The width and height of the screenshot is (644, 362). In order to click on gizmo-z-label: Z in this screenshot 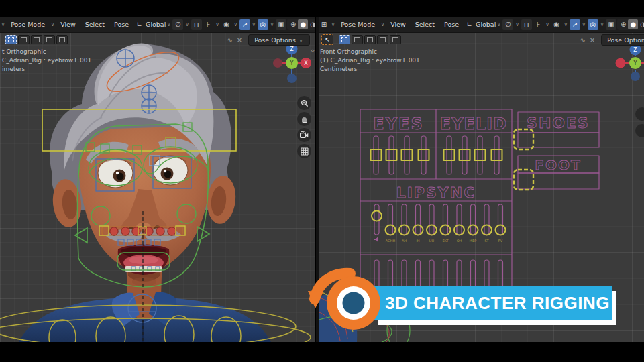, I will do `click(292, 50)`.